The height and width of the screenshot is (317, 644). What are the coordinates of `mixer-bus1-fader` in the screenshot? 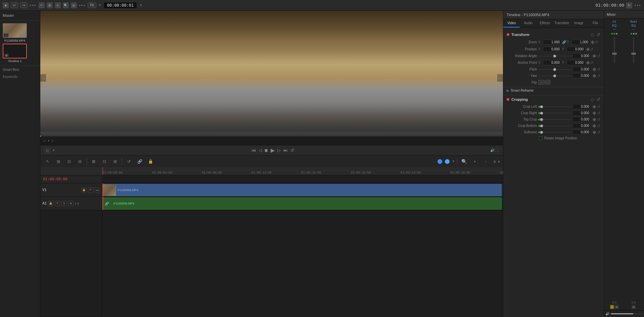 It's located at (634, 50).